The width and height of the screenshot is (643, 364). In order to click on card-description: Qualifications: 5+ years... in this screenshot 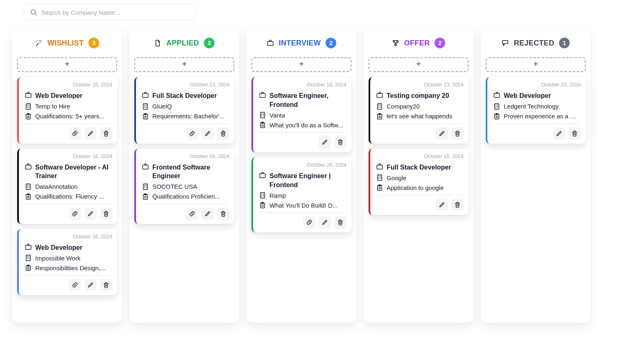, I will do `click(74, 116)`.